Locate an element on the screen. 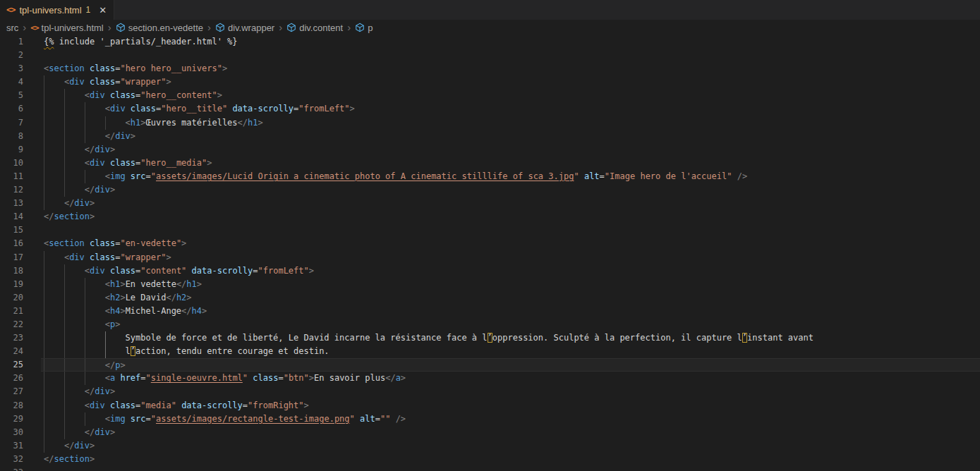 This screenshot has width=980, height=471. close-icon: ✕ is located at coordinates (103, 10).